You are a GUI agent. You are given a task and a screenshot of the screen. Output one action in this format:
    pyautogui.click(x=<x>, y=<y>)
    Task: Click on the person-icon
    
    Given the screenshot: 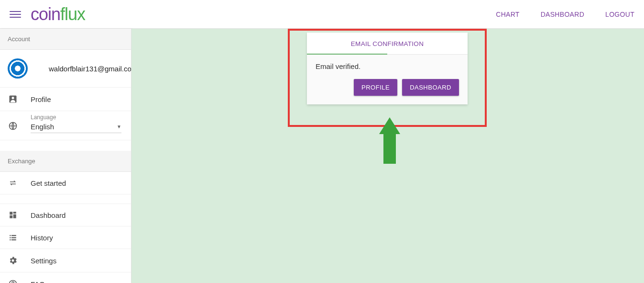 What is the action you would take?
    pyautogui.click(x=13, y=99)
    